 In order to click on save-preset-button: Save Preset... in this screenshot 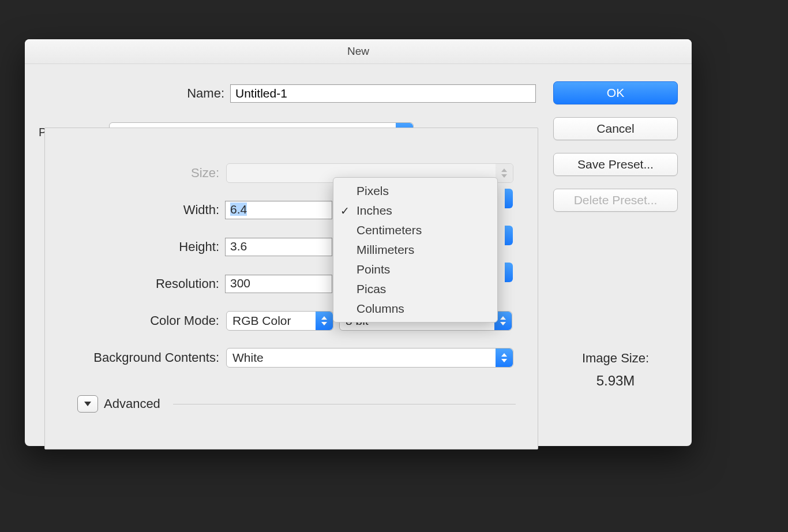, I will do `click(616, 164)`.